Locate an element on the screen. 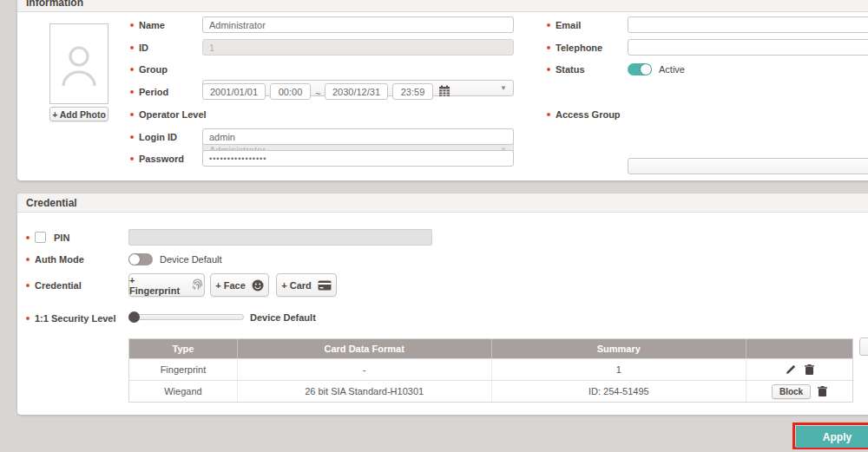 This screenshot has height=452, width=868. col-header-actions is located at coordinates (799, 349).